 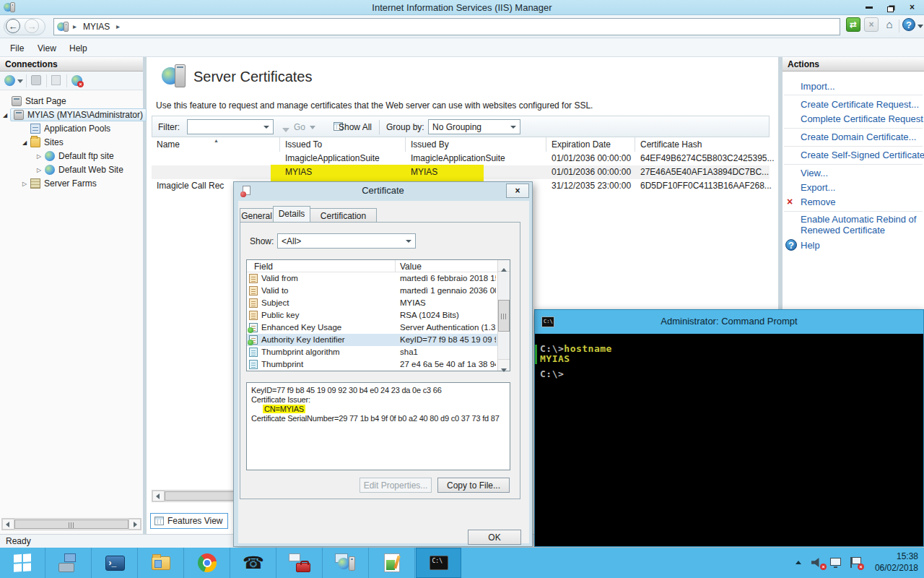 What do you see at coordinates (372, 279) in the screenshot?
I see `list-item: Valid frommartedì 6 febbraio 2018 15:35.…` at bounding box center [372, 279].